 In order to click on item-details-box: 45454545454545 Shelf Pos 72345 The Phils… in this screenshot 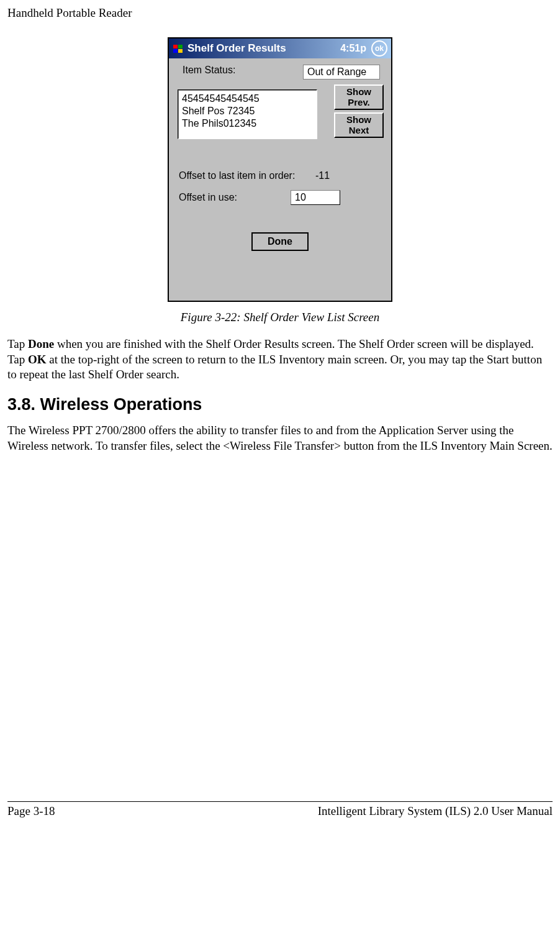, I will do `click(247, 114)`.